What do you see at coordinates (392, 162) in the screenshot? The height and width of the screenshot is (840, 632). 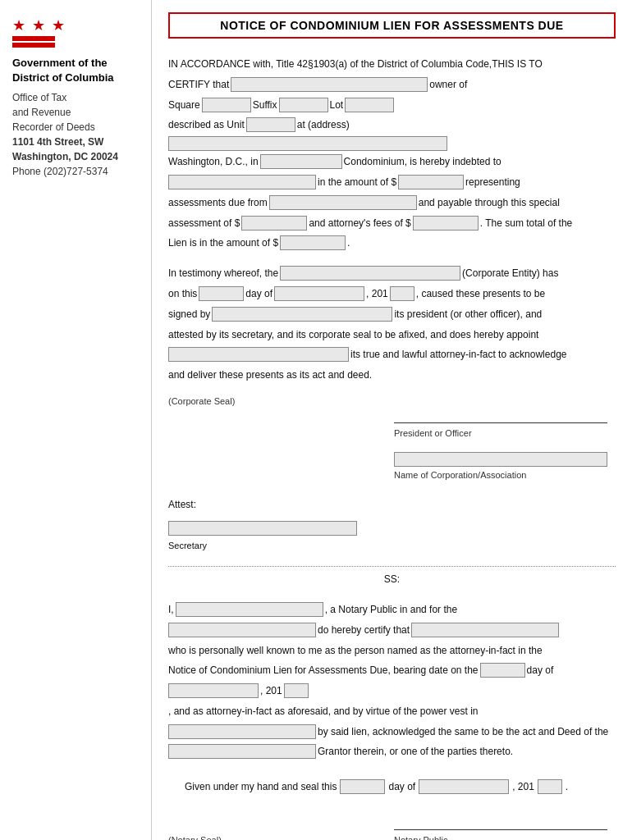 I see `line-washington: Washington, D.C., in Condominium, is her…` at bounding box center [392, 162].